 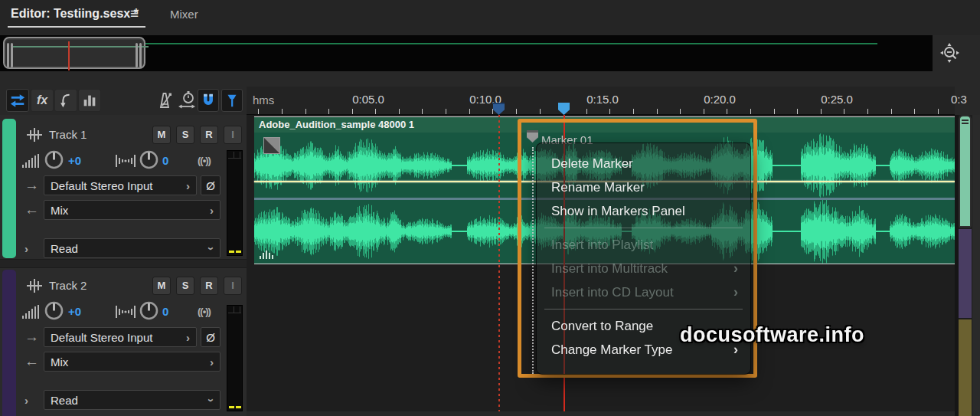 I want to click on effects-button: fx, so click(x=42, y=100).